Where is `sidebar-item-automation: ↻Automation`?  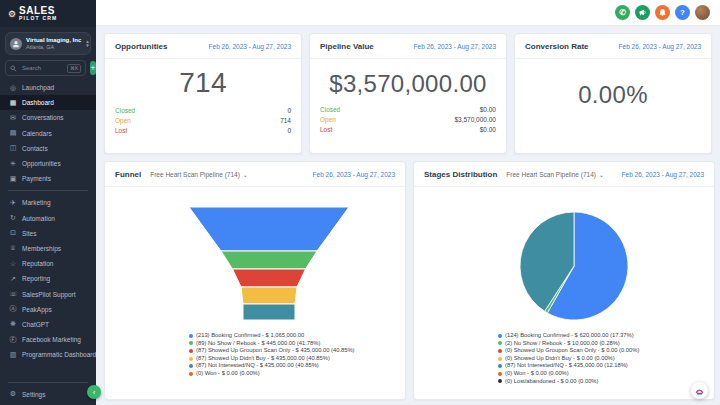
sidebar-item-automation: ↻Automation is located at coordinates (48, 218).